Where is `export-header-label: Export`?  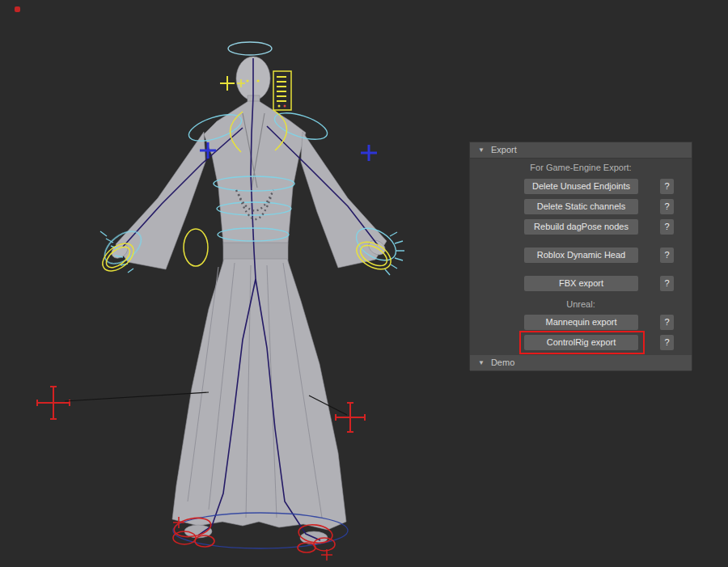
export-header-label: Export is located at coordinates (504, 150).